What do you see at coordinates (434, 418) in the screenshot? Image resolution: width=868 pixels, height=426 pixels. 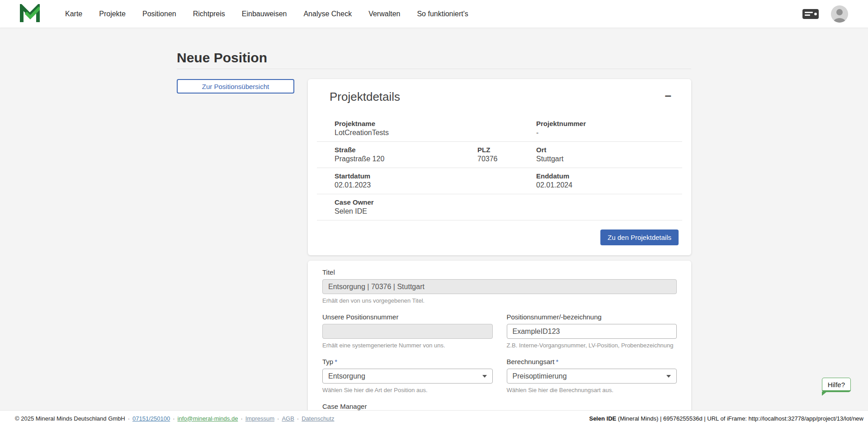 I see `footer: © 2025 Mineral Minds Deutschland GmbH · …` at bounding box center [434, 418].